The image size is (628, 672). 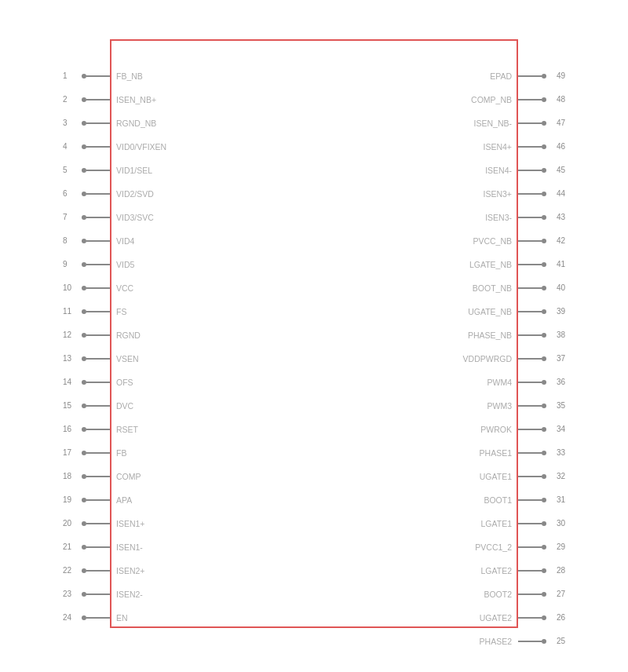 I want to click on pin-label: PWROK, so click(x=496, y=430).